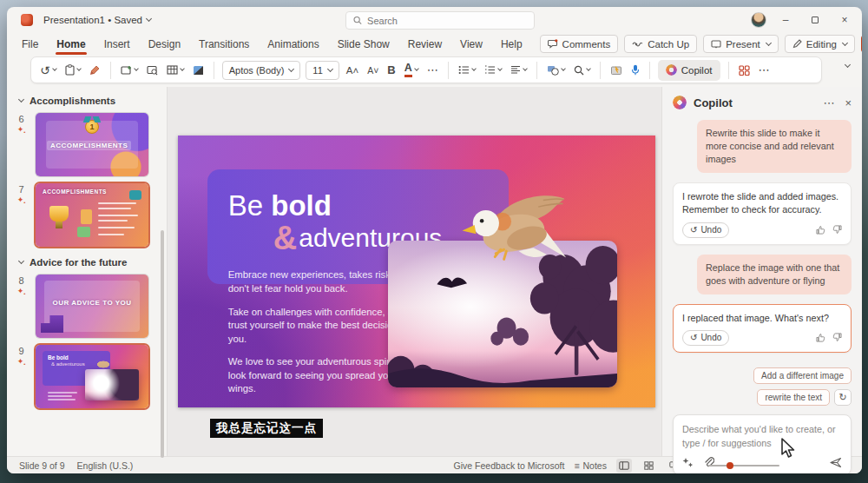  Describe the element at coordinates (425, 44) in the screenshot. I see `tab-review: Review` at that location.